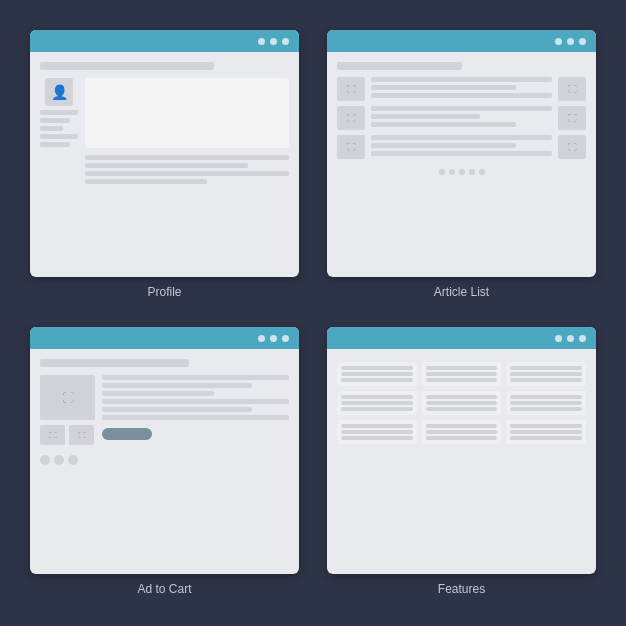 The height and width of the screenshot is (626, 626). What do you see at coordinates (68, 398) in the screenshot?
I see `product-main-image: ⛶` at bounding box center [68, 398].